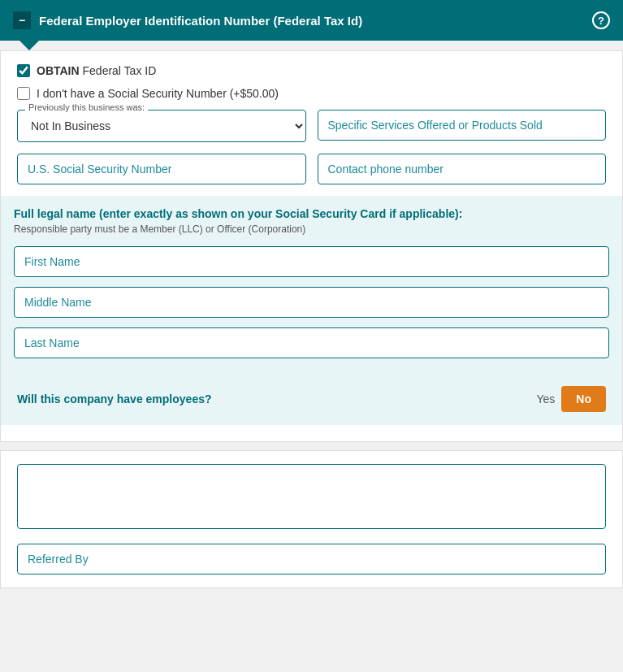  I want to click on obtain-tax-id-row: OBTAIN Federal Tax ID, so click(312, 71).